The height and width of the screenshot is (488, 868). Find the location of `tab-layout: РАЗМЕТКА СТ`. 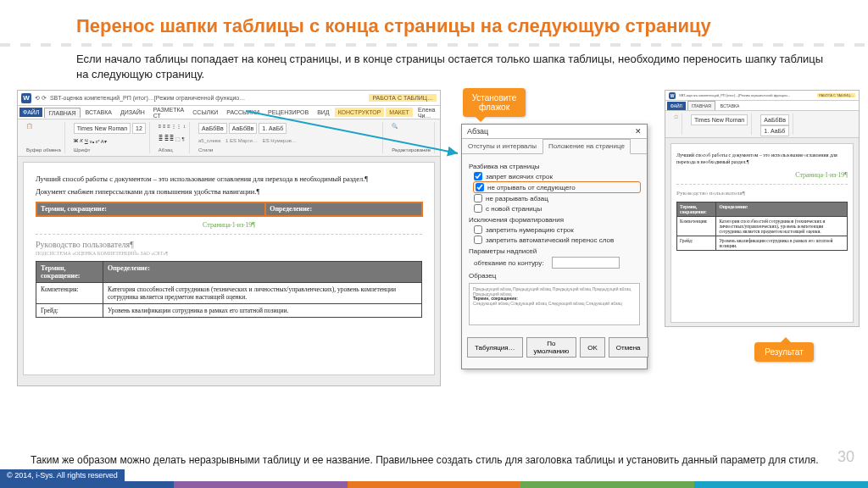

tab-layout: РАЗМЕТКА СТ is located at coordinates (170, 113).